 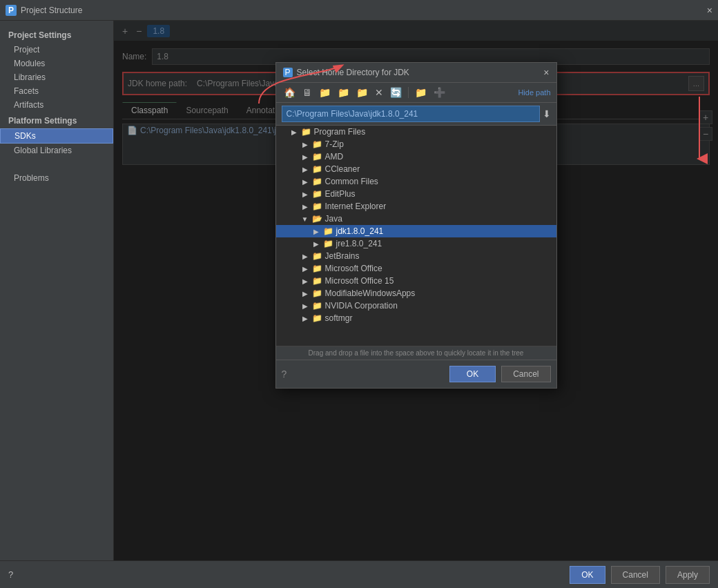 What do you see at coordinates (305, 257) in the screenshot?
I see `tree-arrow-jetbrains: ▶` at bounding box center [305, 257].